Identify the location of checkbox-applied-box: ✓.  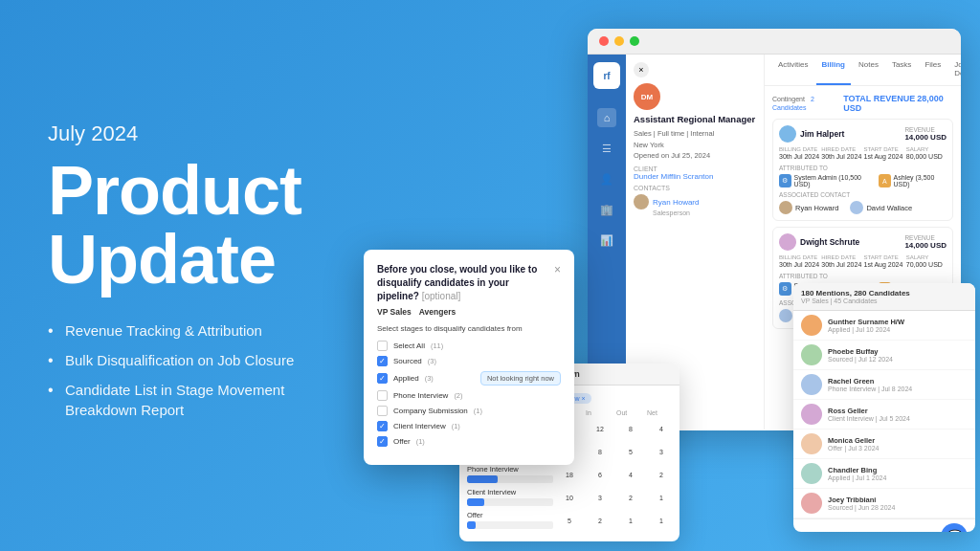
(383, 379).